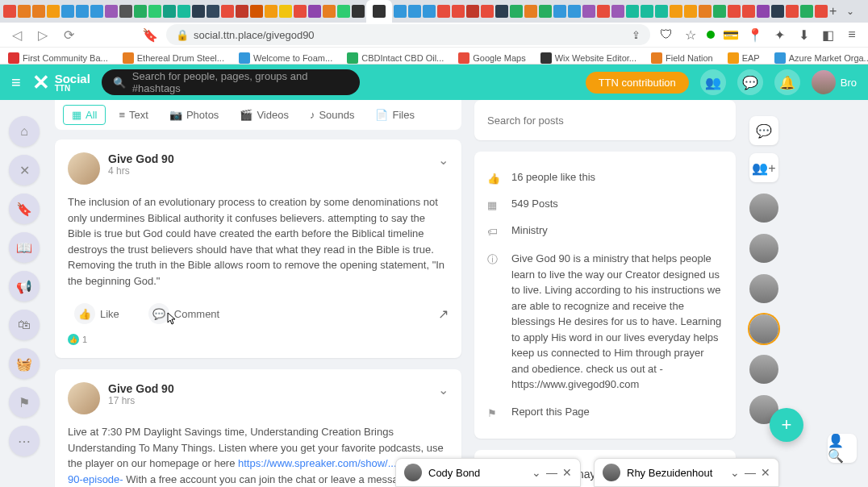  I want to click on bookmark-item: CBDIntact CBD Oil..., so click(395, 58).